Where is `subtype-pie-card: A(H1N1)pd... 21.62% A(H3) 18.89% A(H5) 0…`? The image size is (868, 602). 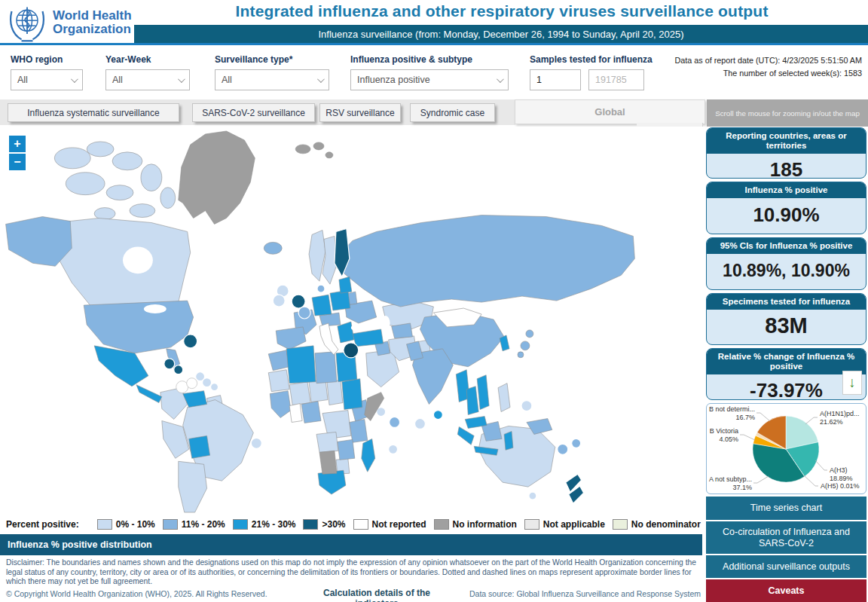
subtype-pie-card: A(H1N1)pd... 21.62% A(H3) 18.89% A(H5) 0… is located at coordinates (787, 449).